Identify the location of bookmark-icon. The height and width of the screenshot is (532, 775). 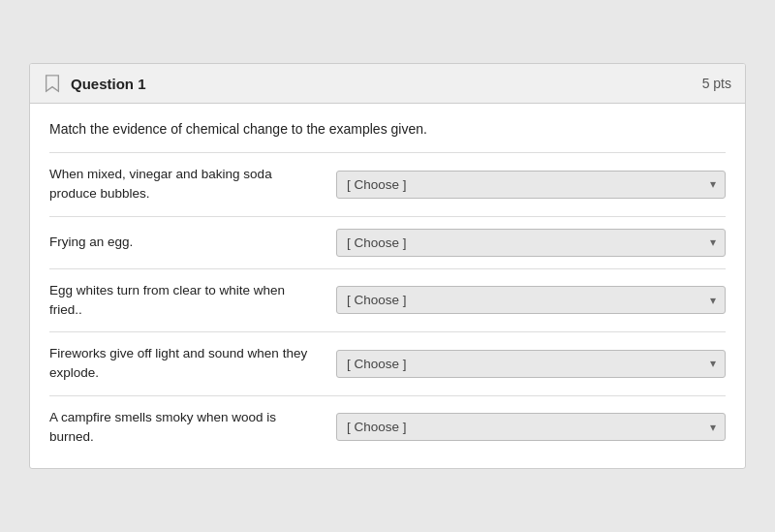
(52, 83).